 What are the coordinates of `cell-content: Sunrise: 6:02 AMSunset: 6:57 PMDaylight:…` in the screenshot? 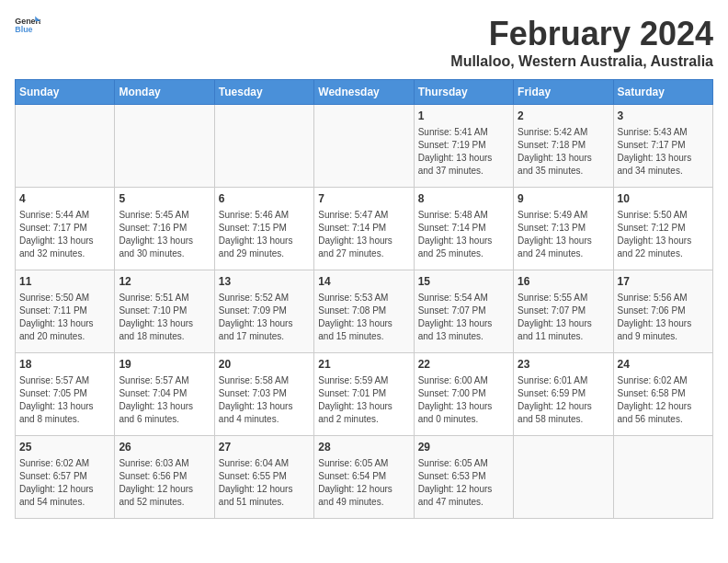 It's located at (64, 483).